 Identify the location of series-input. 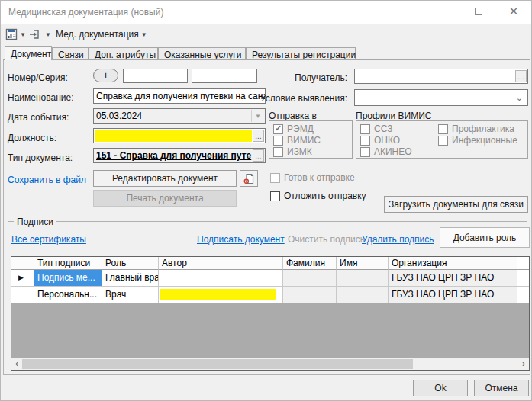
(224, 76).